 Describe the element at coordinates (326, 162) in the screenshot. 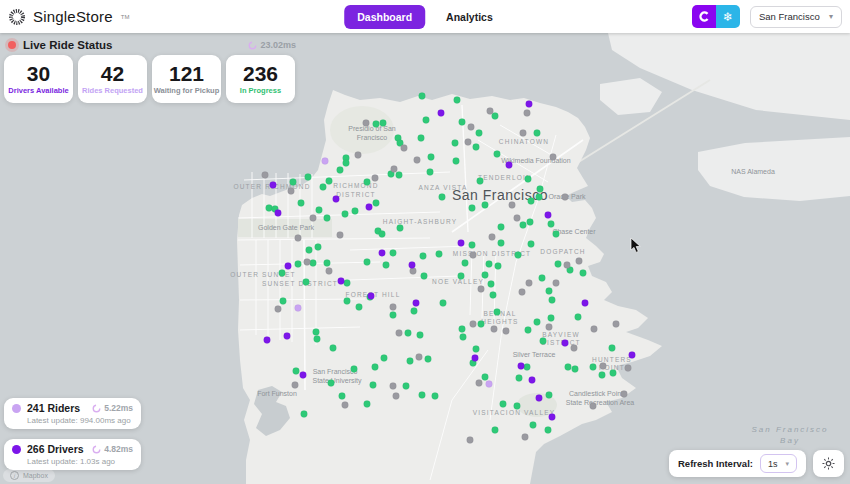

I see `rider-dot` at that location.